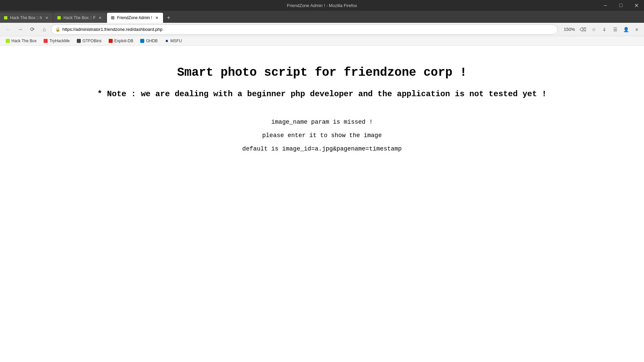 The image size is (644, 362). Describe the element at coordinates (605, 5) in the screenshot. I see `minimize-button: –` at that location.